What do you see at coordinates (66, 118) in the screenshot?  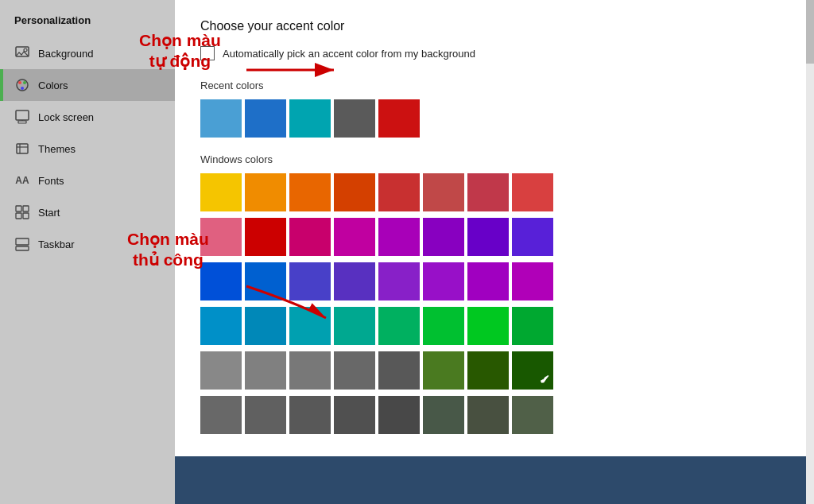 I see `sidebar-item-label: Lock screen` at bounding box center [66, 118].